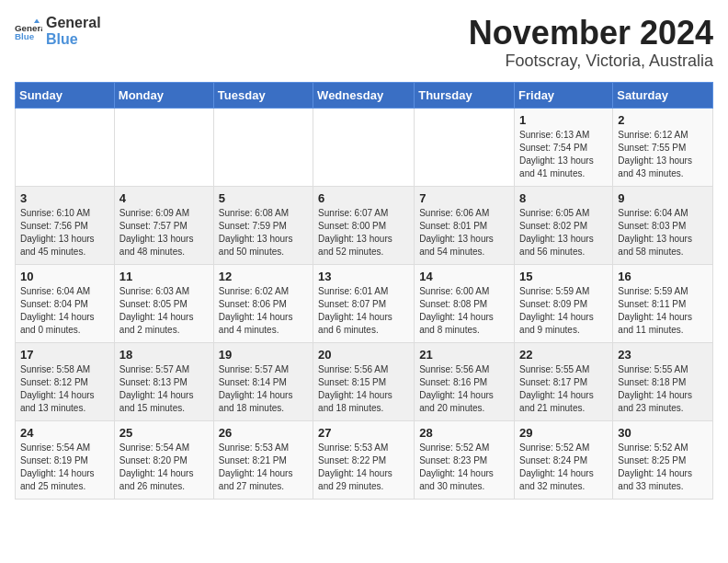 This screenshot has width=728, height=563. What do you see at coordinates (164, 233) in the screenshot?
I see `day-detail: Sunrise: 6:09 AM Sunset: 7:57 PM Dayligh…` at bounding box center [164, 233].